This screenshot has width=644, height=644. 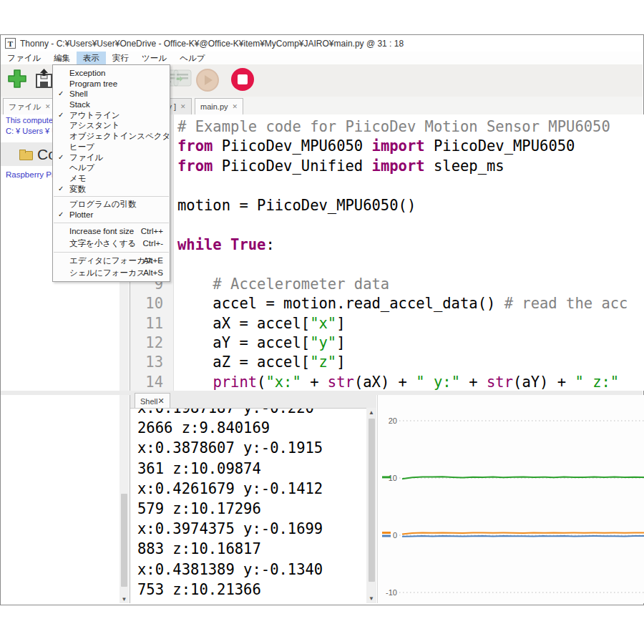 What do you see at coordinates (153, 260) in the screenshot?
I see `menu-item-shortcut: Alt+E` at bounding box center [153, 260].